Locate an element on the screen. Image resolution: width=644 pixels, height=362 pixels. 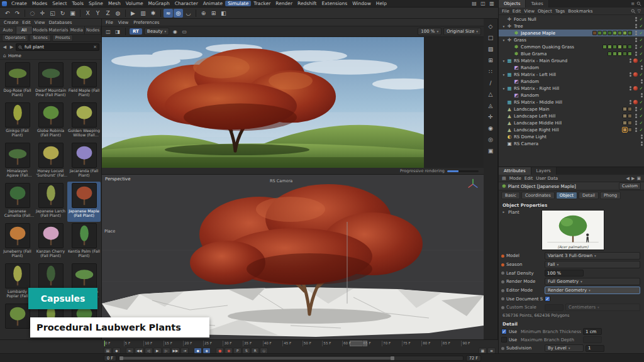
zoom-dropdown: 100 %▾ is located at coordinates (430, 31).